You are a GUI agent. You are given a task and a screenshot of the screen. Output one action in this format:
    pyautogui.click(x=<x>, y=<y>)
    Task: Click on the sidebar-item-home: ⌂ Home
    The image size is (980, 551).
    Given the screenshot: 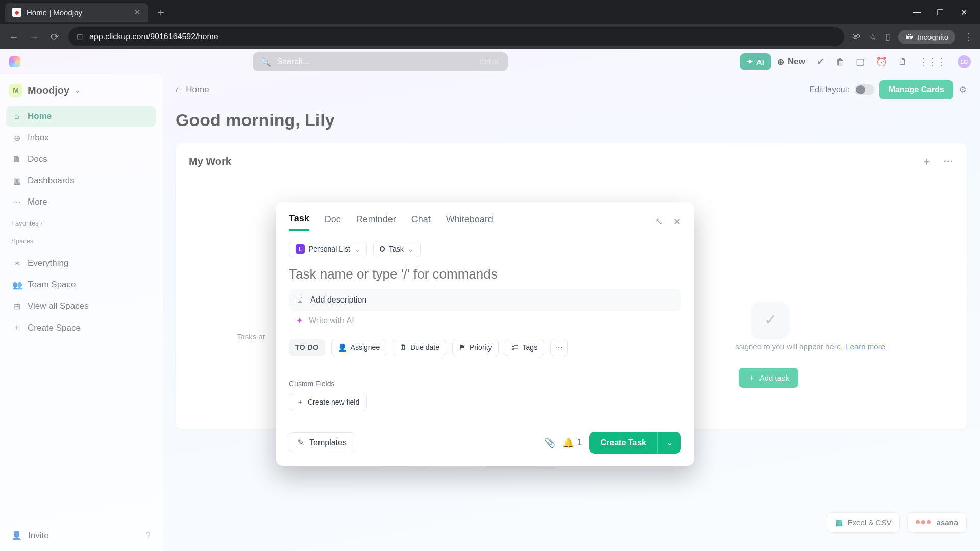 What is the action you would take?
    pyautogui.click(x=81, y=116)
    